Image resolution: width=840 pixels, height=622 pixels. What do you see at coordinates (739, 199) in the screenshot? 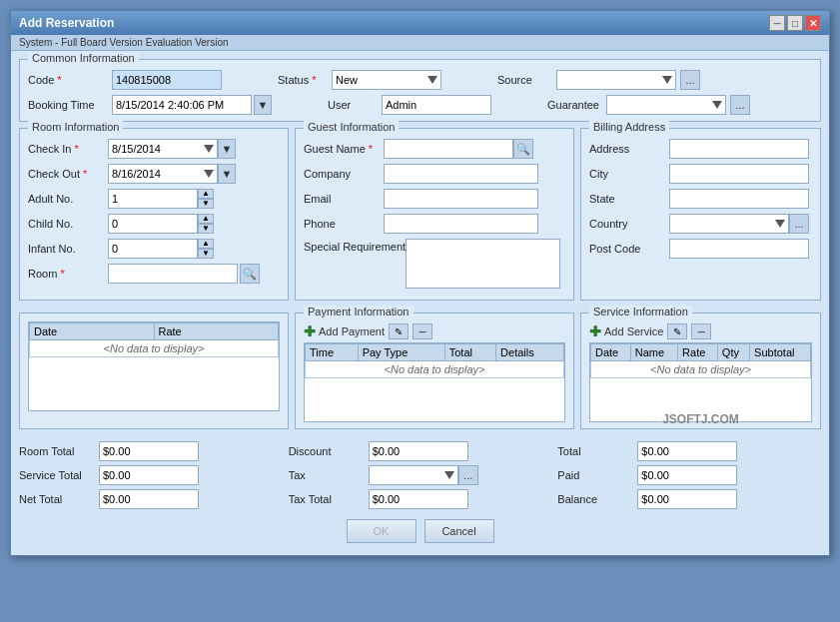
I see `state-input` at bounding box center [739, 199].